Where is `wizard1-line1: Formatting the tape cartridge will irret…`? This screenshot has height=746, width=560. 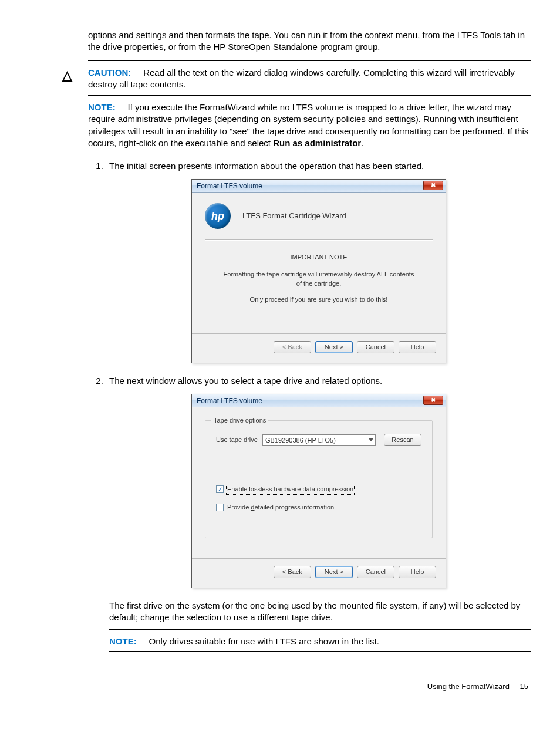
wizard1-line1: Formatting the tape cartridge will irret… is located at coordinates (319, 279).